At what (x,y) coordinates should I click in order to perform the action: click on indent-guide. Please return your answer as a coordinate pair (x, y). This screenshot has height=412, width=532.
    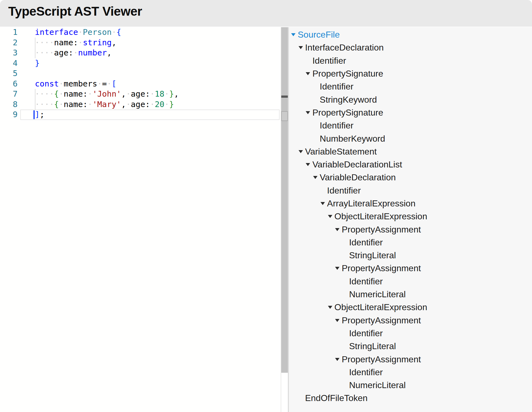
    Looking at the image, I should click on (35, 53).